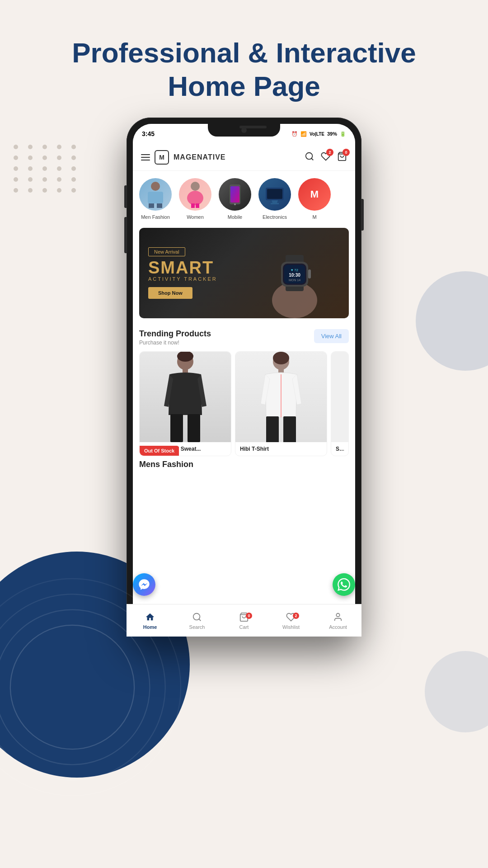  Describe the element at coordinates (281, 449) in the screenshot. I see `product-info-2: Hibi T-Shirt` at that location.